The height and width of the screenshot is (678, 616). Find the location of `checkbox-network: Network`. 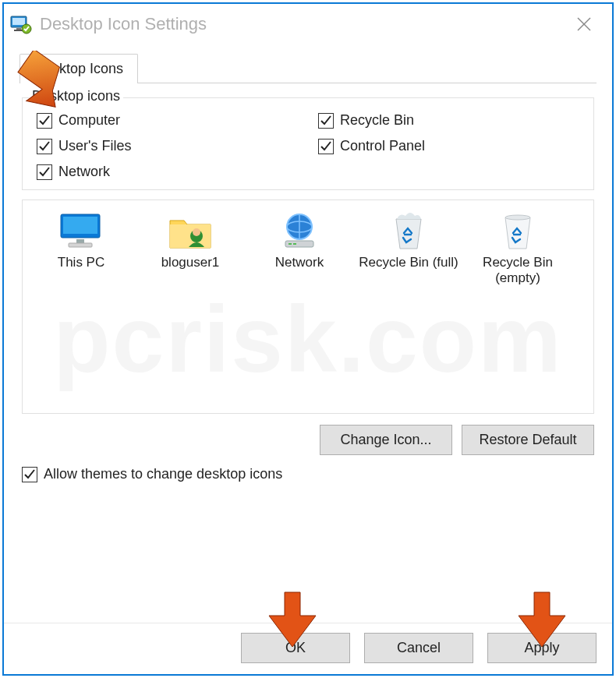

checkbox-network: Network is located at coordinates (170, 171).